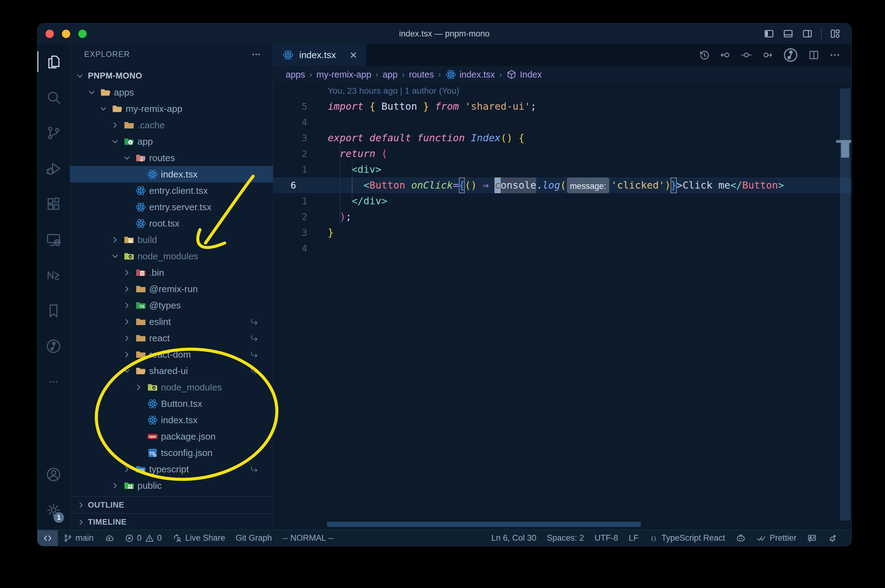 This screenshot has width=885, height=588. I want to click on status-git-branch: main, so click(78, 538).